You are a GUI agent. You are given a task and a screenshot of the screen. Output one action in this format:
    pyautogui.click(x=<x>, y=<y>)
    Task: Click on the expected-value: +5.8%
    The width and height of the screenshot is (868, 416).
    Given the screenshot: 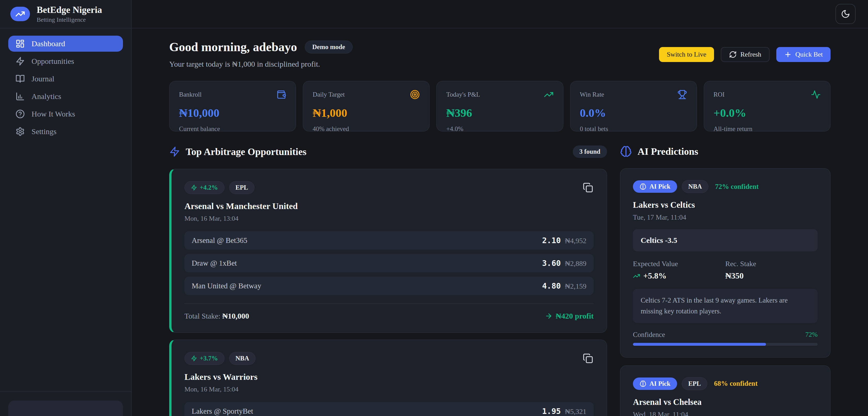 What is the action you would take?
    pyautogui.click(x=655, y=276)
    